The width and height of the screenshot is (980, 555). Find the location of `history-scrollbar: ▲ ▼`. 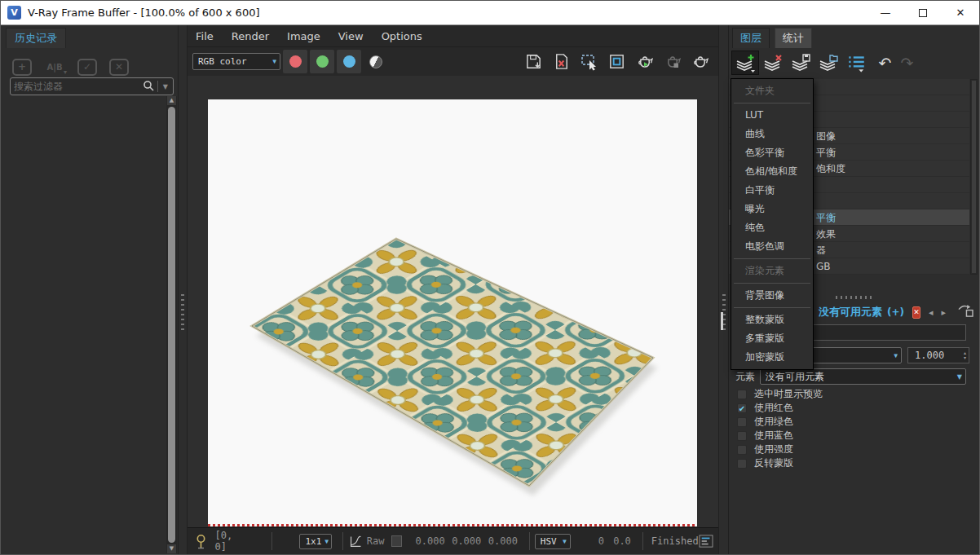

history-scrollbar: ▲ ▼ is located at coordinates (171, 324).